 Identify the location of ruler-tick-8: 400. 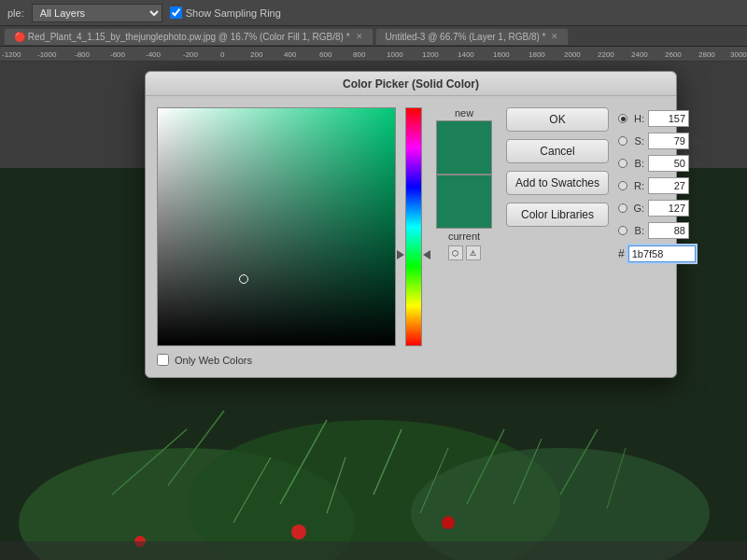
(289, 54).